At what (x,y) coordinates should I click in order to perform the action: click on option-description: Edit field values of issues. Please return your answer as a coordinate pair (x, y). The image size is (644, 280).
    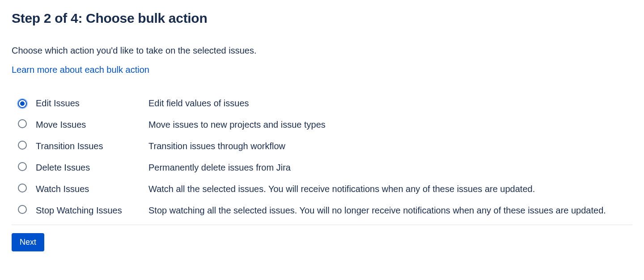
    Looking at the image, I should click on (390, 104).